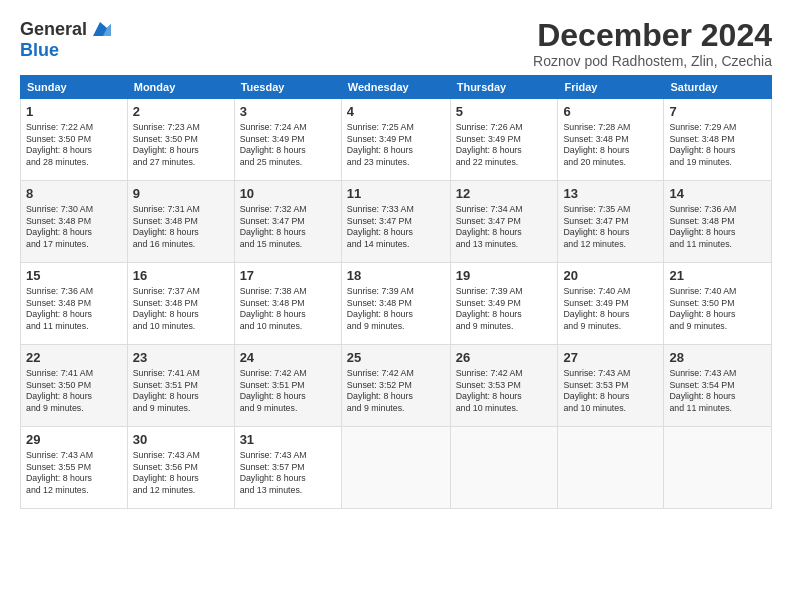  Describe the element at coordinates (288, 194) in the screenshot. I see `day-number: 10` at that location.